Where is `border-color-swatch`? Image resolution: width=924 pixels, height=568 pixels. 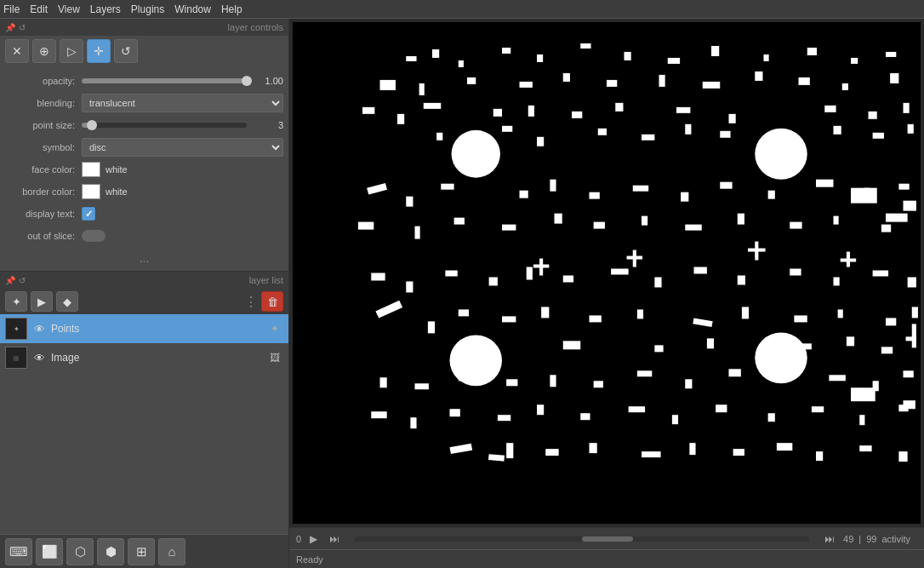 border-color-swatch is located at coordinates (91, 192).